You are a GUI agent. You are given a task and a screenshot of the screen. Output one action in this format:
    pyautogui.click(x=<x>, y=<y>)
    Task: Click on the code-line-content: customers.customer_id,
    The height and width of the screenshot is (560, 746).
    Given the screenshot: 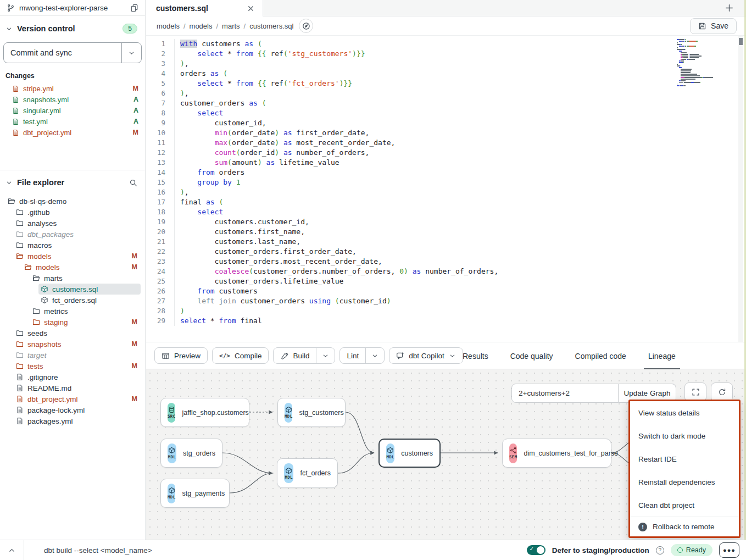 What is the action you would take?
    pyautogui.click(x=242, y=222)
    